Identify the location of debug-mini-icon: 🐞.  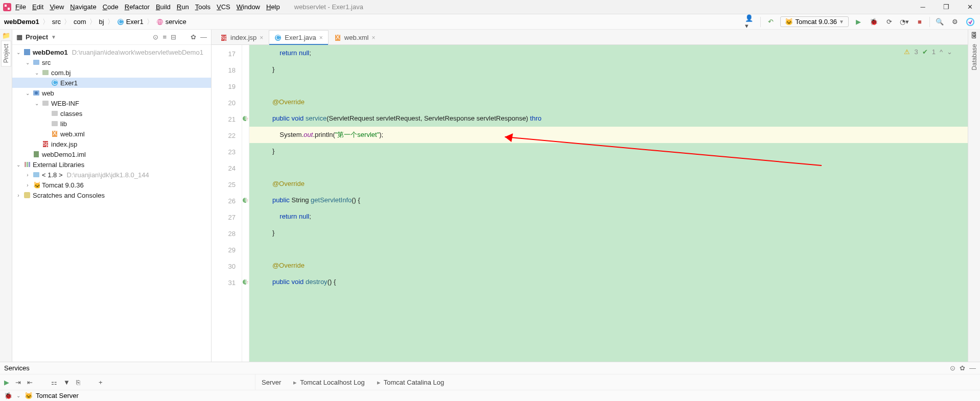
(8, 395).